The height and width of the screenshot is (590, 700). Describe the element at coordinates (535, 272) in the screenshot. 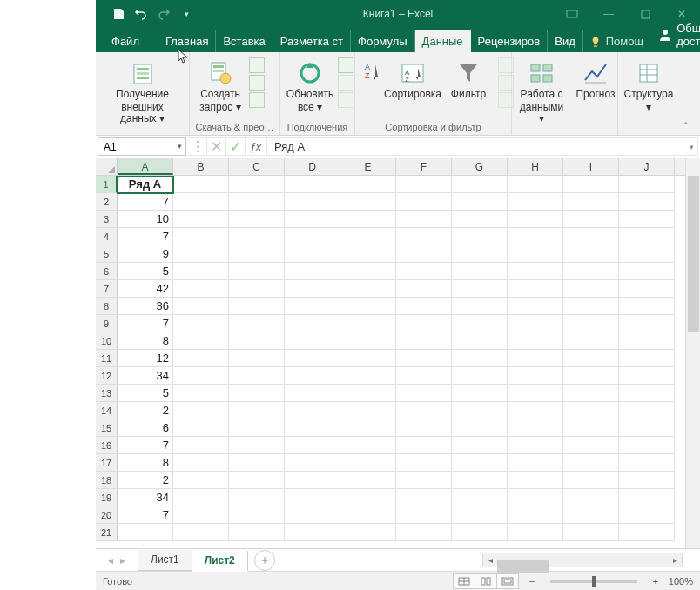

I see `cell-H6` at that location.